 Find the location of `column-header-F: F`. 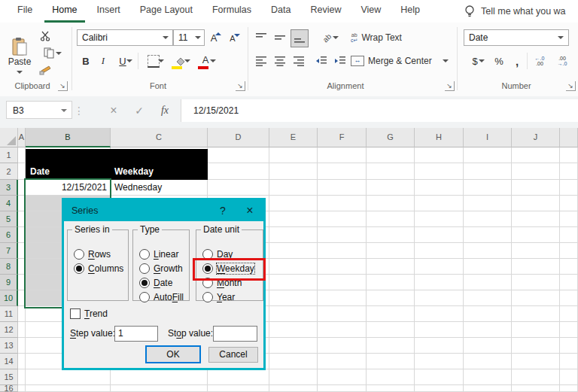

column-header-F: F is located at coordinates (342, 138).